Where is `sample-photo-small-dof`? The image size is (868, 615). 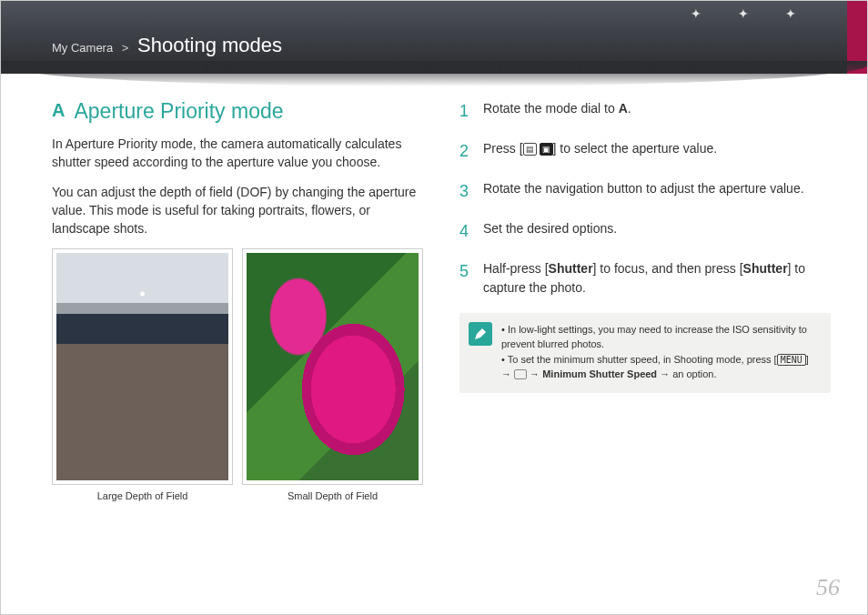
sample-photo-small-dof is located at coordinates (333, 367).